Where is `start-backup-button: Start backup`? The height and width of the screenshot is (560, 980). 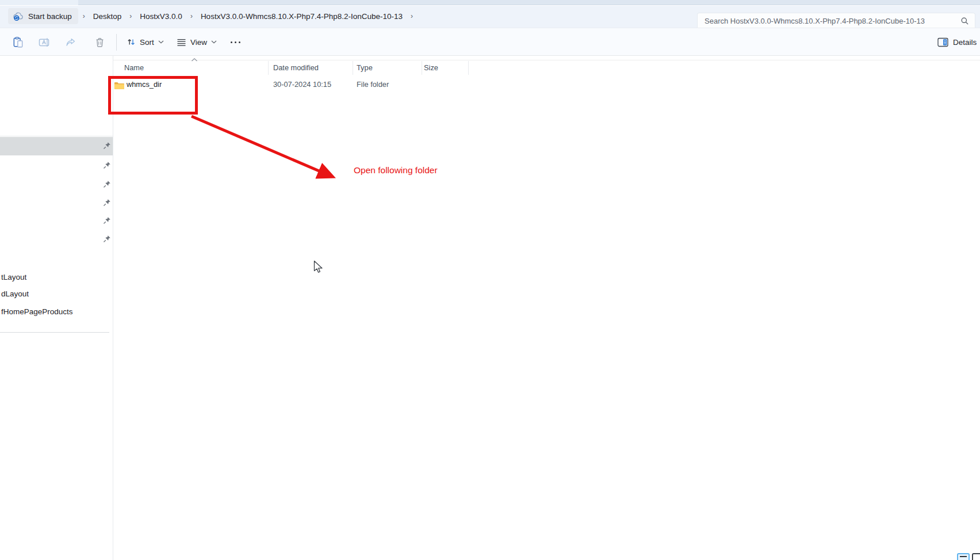 start-backup-button: Start backup is located at coordinates (43, 16).